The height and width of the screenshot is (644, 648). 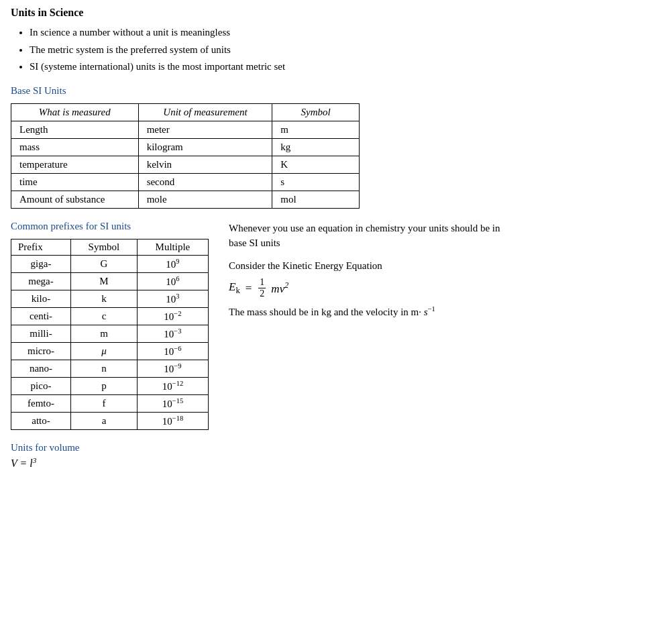 I want to click on table-cell: 10−3, so click(x=172, y=333).